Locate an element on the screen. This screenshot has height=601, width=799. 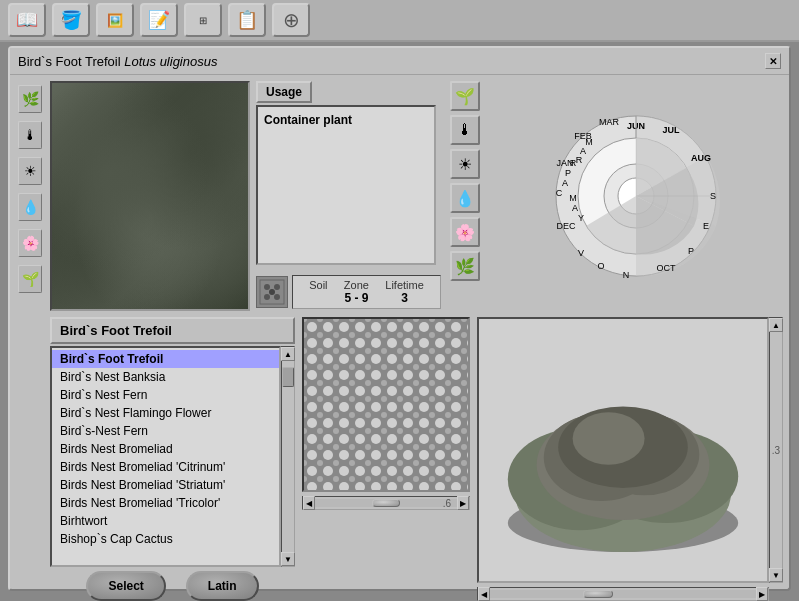
soil-col: Soil is located at coordinates (318, 292).